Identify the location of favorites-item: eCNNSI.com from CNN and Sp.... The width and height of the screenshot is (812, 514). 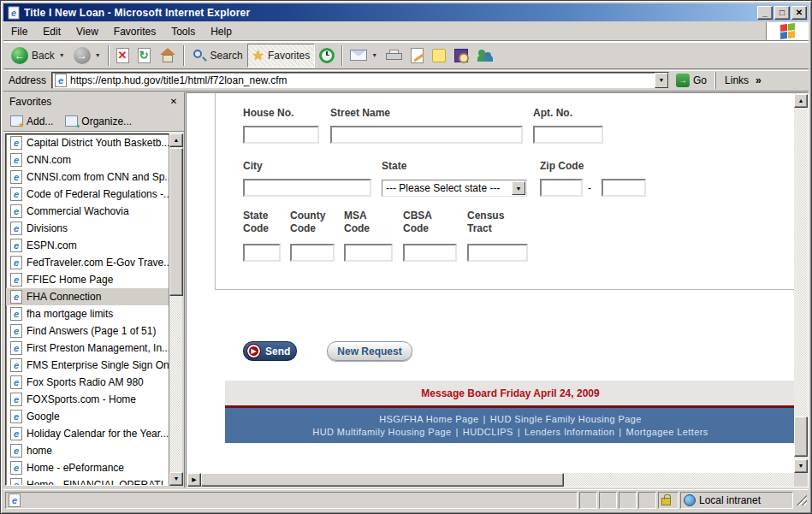
(94, 177).